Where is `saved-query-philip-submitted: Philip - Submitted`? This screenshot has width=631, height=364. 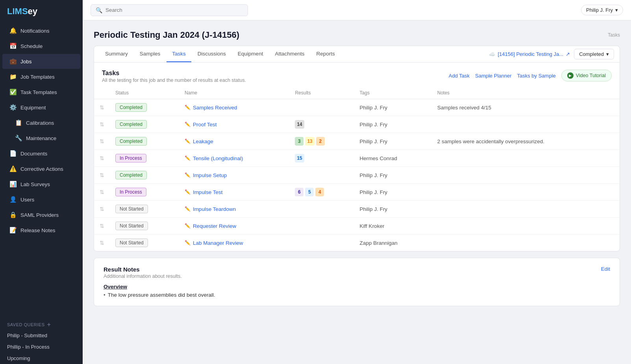 saved-query-philip-submitted: Philip - Submitted is located at coordinates (41, 335).